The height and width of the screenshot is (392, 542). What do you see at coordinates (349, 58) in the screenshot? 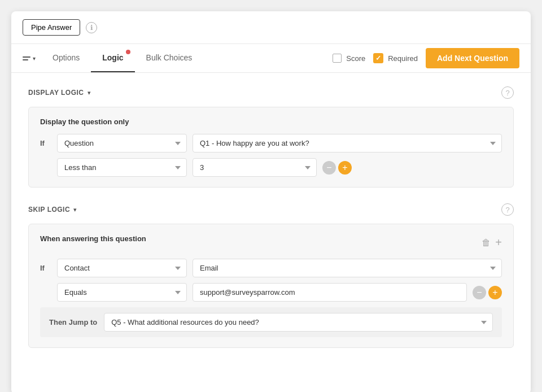
I see `score-container: Score` at bounding box center [349, 58].